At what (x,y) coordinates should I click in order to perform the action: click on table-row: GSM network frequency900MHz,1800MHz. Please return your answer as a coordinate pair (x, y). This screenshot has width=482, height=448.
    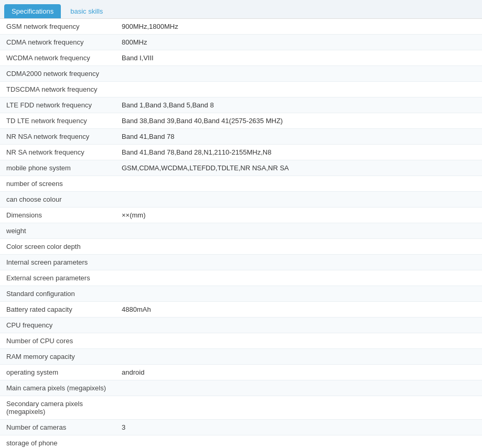
    Looking at the image, I should click on (241, 27).